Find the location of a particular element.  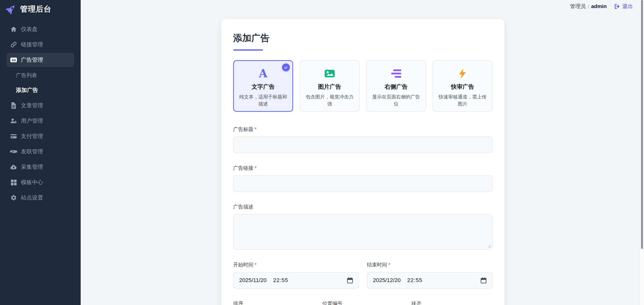

file-lines-icon is located at coordinates (14, 106).